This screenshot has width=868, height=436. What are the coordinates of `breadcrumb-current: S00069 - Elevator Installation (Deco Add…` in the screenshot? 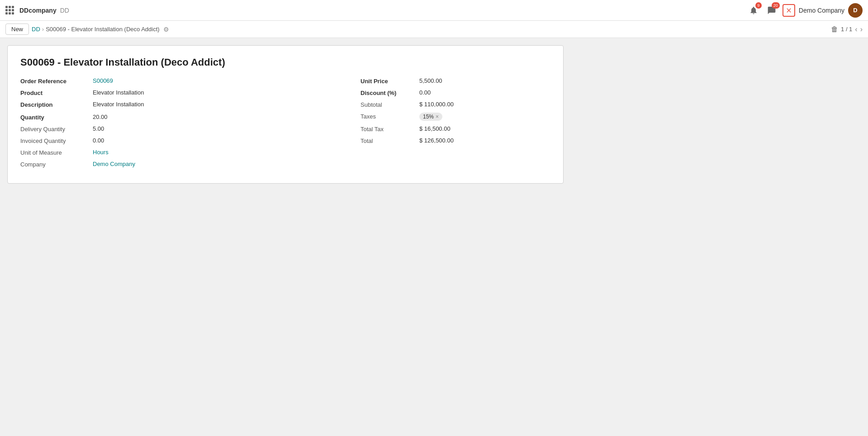 It's located at (102, 29).